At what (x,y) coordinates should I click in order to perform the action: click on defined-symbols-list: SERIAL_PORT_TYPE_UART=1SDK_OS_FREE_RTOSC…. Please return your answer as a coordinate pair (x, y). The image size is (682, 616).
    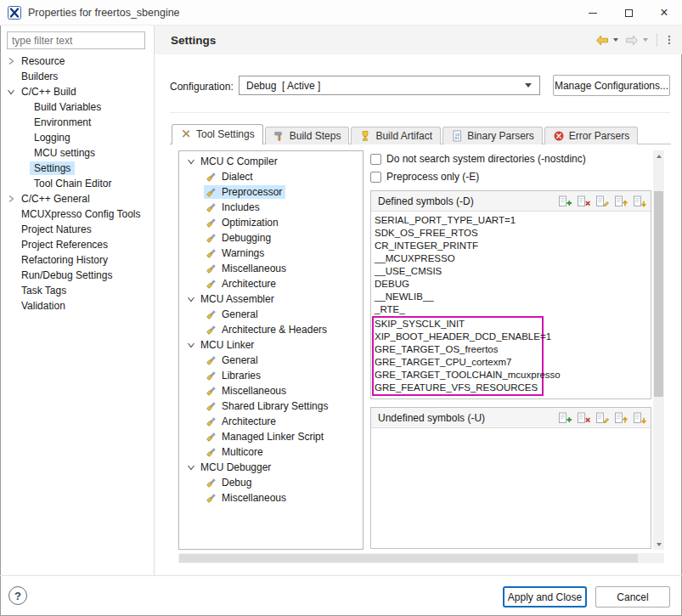
    Looking at the image, I should click on (511, 305).